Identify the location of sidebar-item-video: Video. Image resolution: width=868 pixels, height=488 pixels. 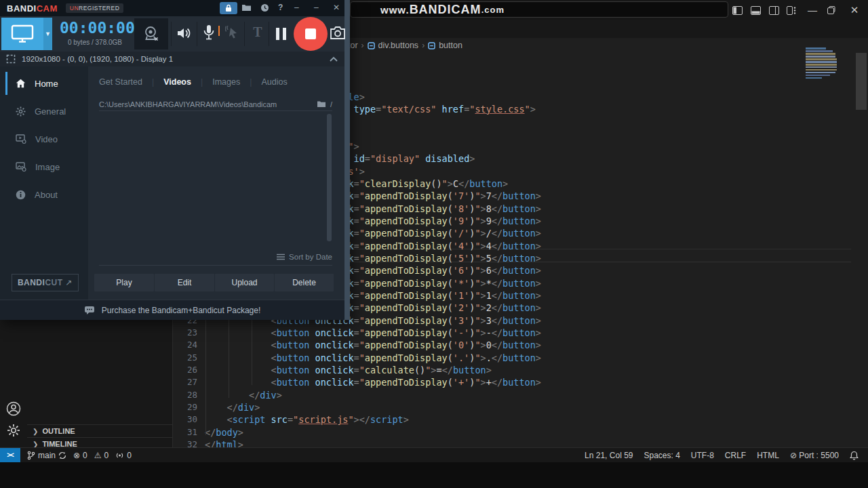
(44, 139).